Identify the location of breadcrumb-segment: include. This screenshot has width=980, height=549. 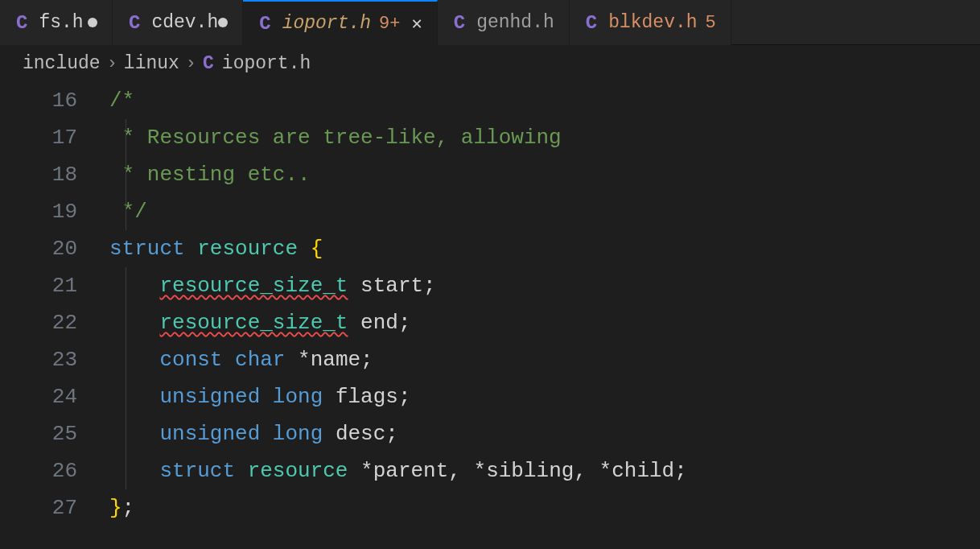
(61, 64).